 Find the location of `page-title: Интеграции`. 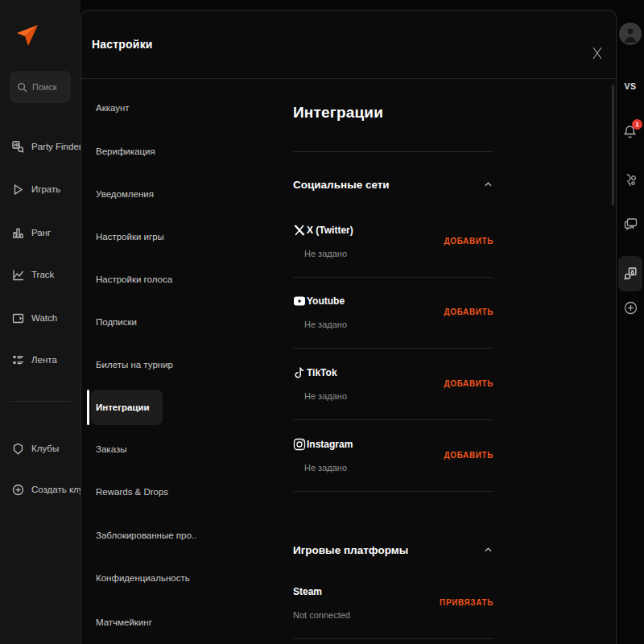

page-title: Интеграции is located at coordinates (338, 113).